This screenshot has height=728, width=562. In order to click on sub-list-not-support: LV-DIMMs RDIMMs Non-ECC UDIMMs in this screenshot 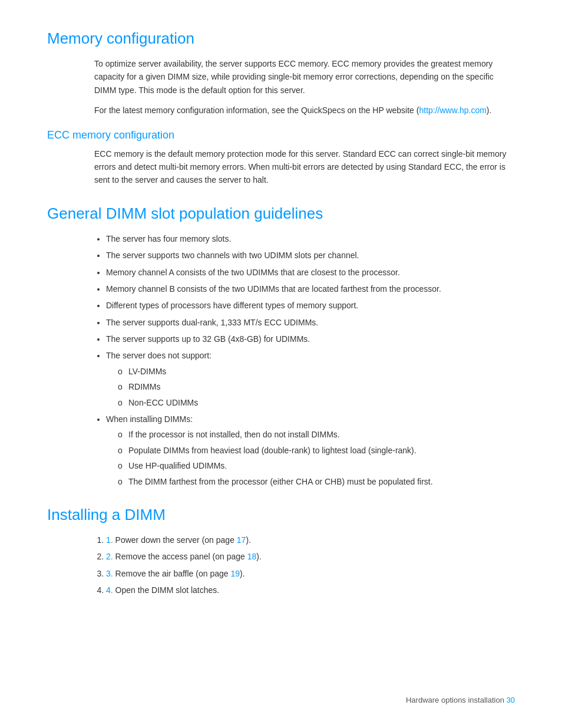, I will do `click(316, 387)`.